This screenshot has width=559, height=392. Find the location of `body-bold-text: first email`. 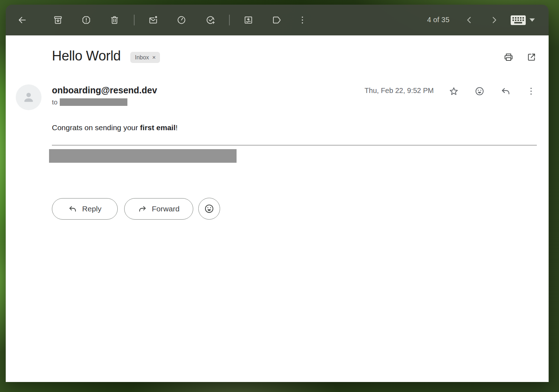

body-bold-text: first email is located at coordinates (157, 127).